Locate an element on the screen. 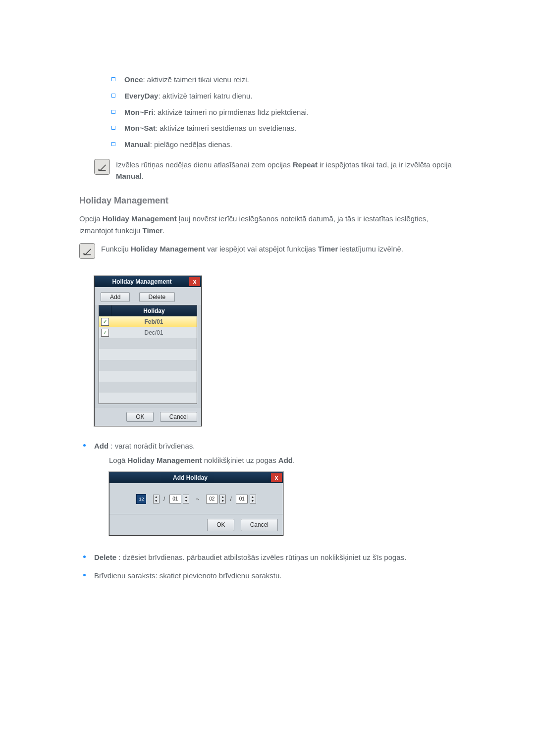  holiday-grid: Holiday ✓ Feb/01 ✓ Dec/01 is located at coordinates (148, 354).